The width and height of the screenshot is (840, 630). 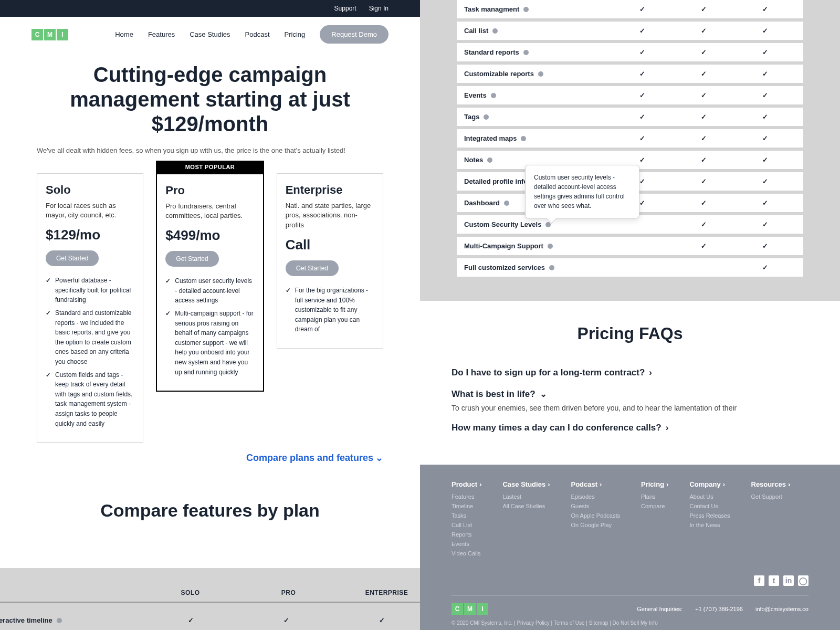 I want to click on footer-link: Guests, so click(x=595, y=506).